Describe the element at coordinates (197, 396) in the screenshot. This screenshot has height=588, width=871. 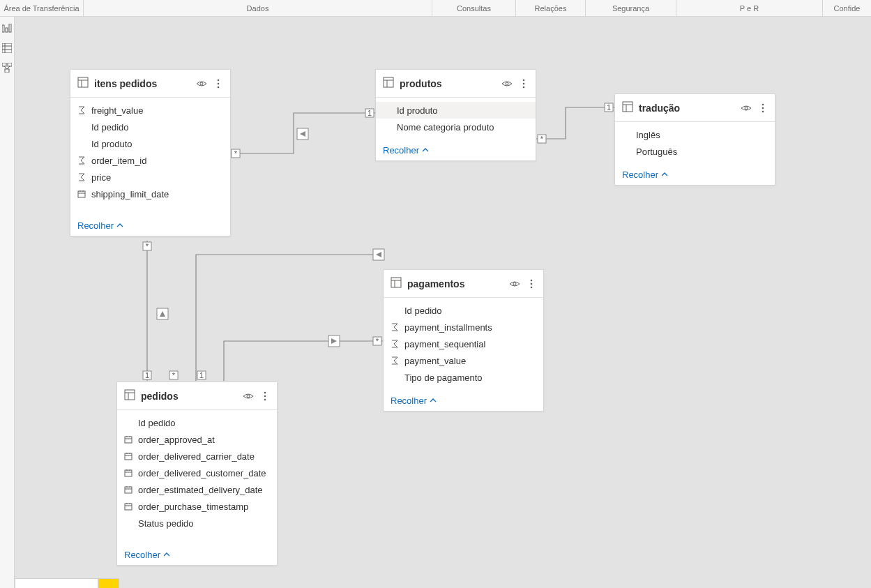
I see `table-header: pedidos` at that location.